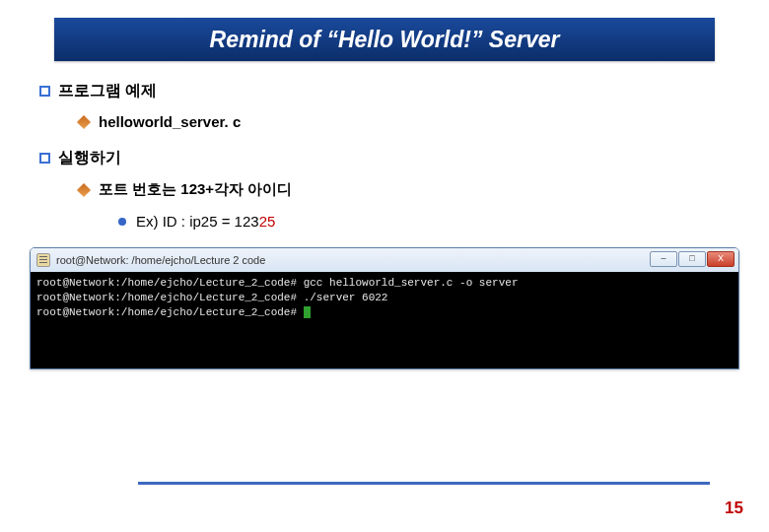 The image size is (769, 532). What do you see at coordinates (195, 189) in the screenshot?
I see `sub-item-text: 포트 번호는 123+각자 아이디` at bounding box center [195, 189].